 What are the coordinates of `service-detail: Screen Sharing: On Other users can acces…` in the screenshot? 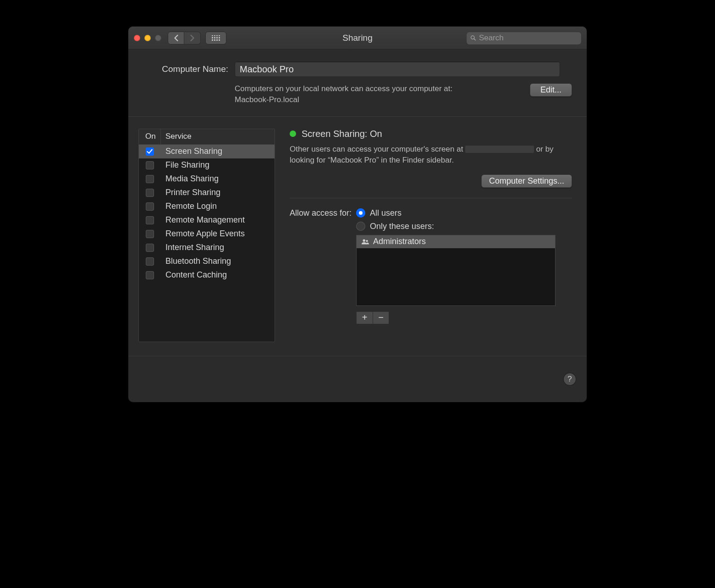 It's located at (431, 235).